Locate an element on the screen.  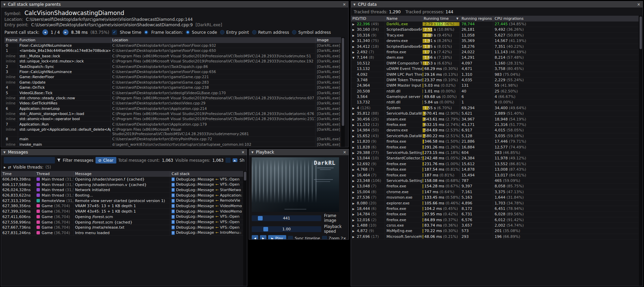
cpu-table-row: ▶18,444 (6)firefox.exe104.2 ms (0.45%)8,… is located at coordinates (495, 209).